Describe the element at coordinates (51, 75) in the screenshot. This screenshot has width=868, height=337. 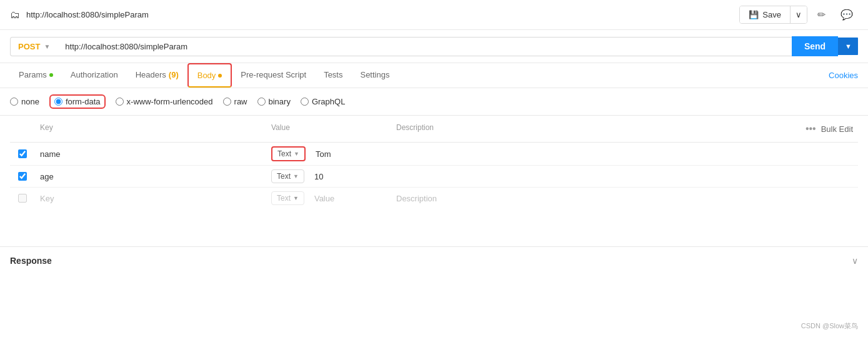
I see `params-dot` at that location.